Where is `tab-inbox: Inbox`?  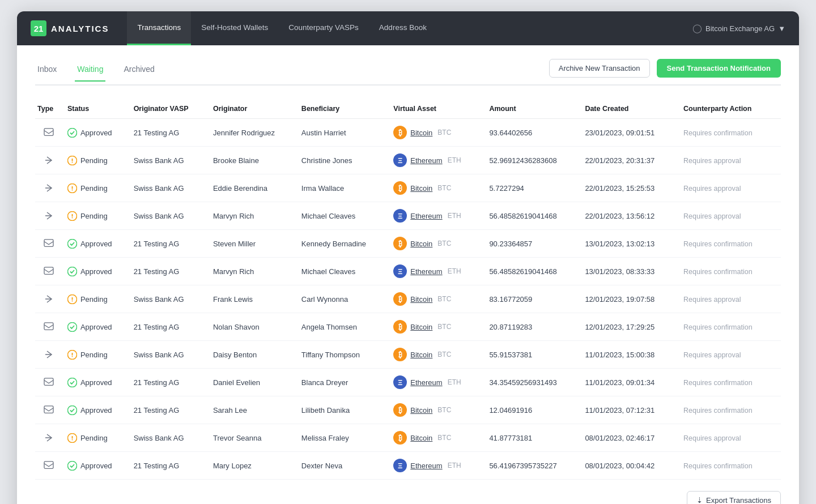
tab-inbox: Inbox is located at coordinates (47, 73).